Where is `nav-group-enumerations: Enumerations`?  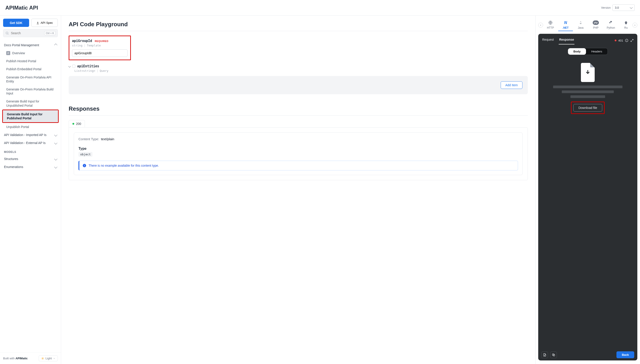
nav-group-enumerations: Enumerations is located at coordinates (30, 167).